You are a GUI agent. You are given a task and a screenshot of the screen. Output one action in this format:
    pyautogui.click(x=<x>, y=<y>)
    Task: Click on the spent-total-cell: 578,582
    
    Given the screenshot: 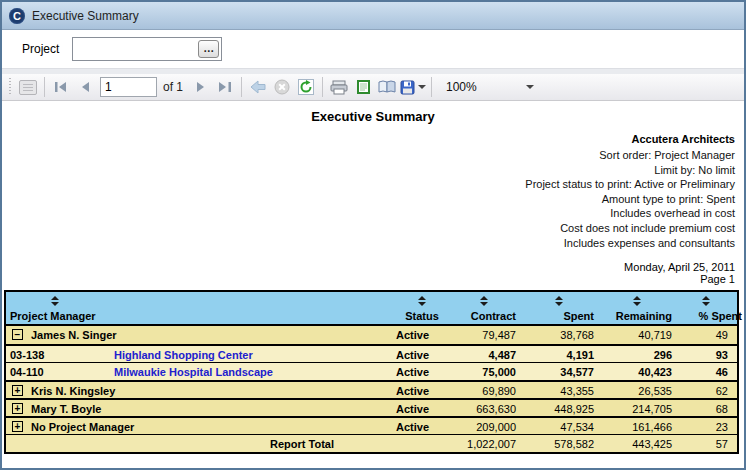 What is the action you would take?
    pyautogui.click(x=559, y=444)
    